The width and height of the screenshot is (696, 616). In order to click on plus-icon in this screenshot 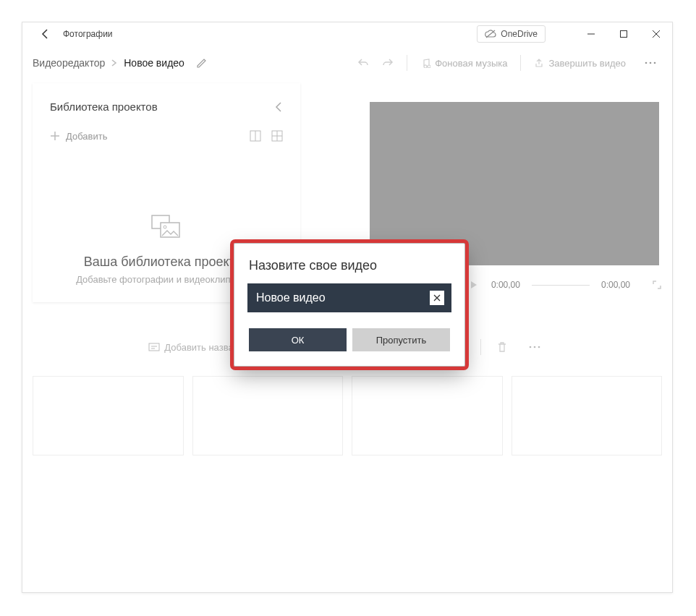, I will do `click(55, 136)`.